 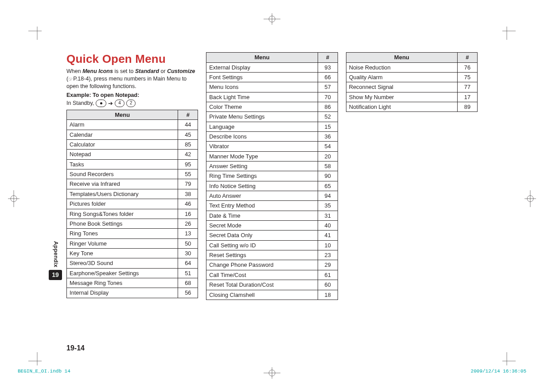 I want to click on number-cell: 61, so click(x=328, y=275).